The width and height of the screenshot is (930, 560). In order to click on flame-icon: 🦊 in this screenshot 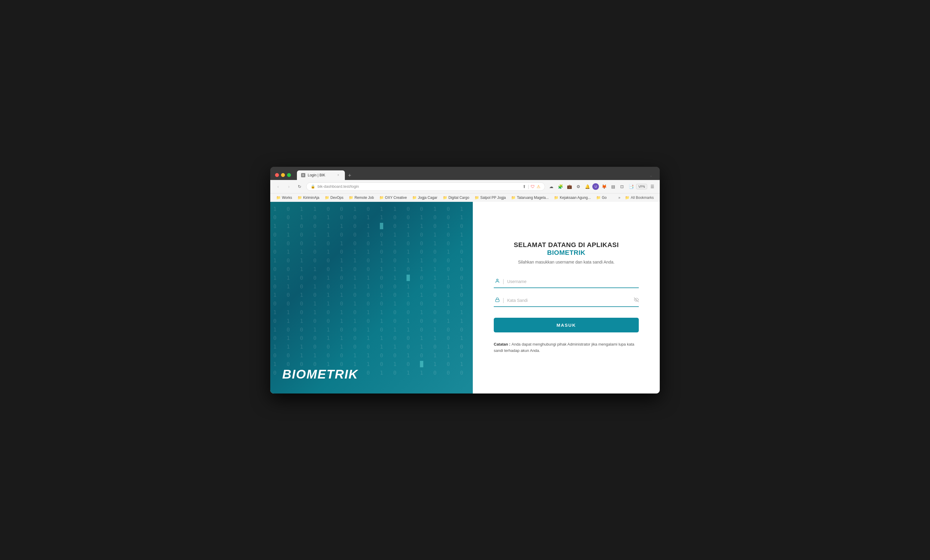, I will do `click(604, 186)`.